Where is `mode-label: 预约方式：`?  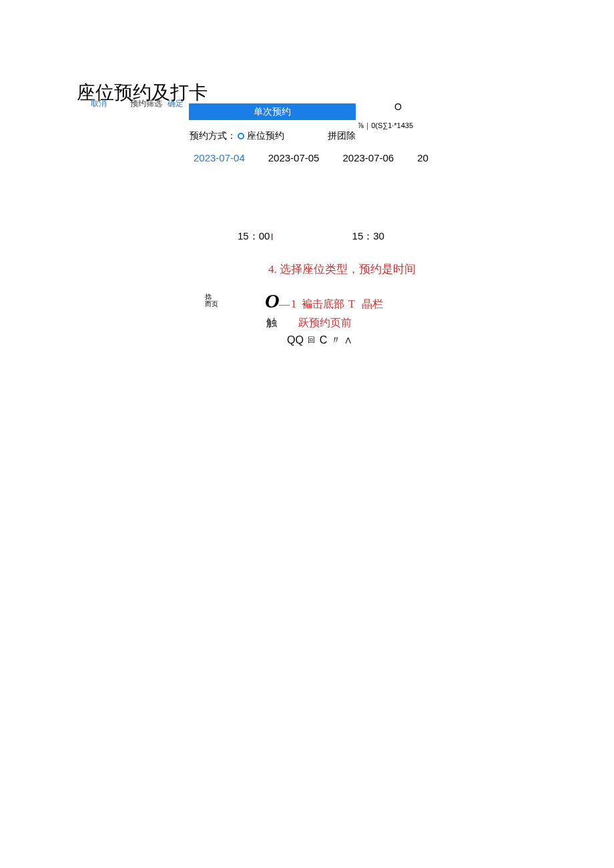 mode-label: 预约方式： is located at coordinates (213, 136).